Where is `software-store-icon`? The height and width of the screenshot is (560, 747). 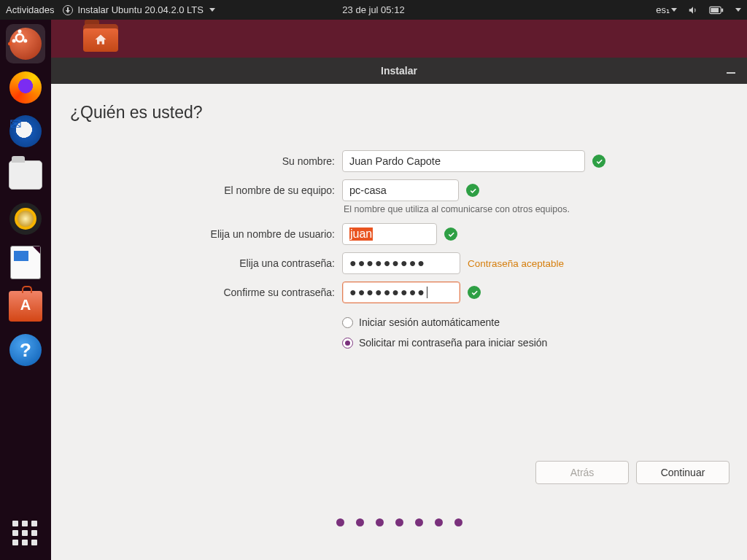 software-store-icon is located at coordinates (26, 306).